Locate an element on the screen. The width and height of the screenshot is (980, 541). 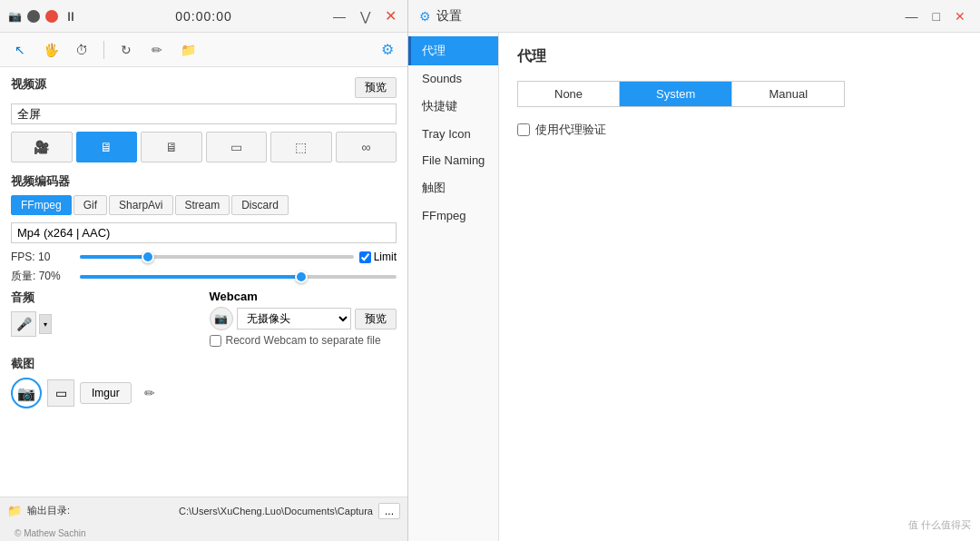
title-bar-controls: — ⋁ ✕ is located at coordinates (365, 16).